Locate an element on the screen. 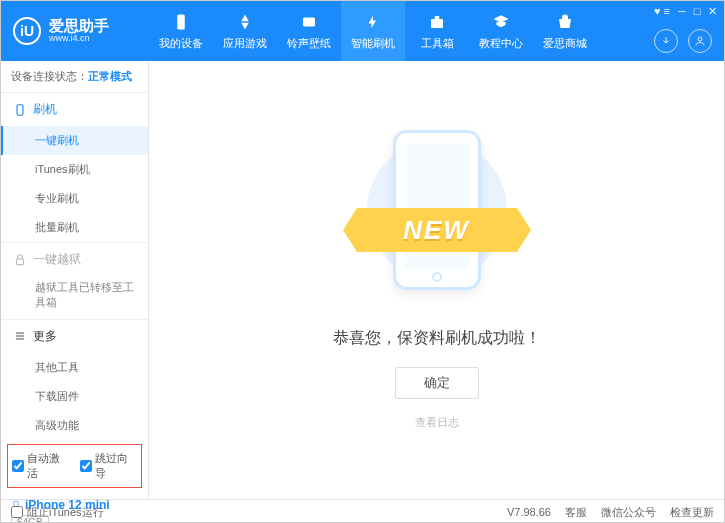  jailbreak-note: 越狱工具已转移至工具箱 is located at coordinates (74, 298).